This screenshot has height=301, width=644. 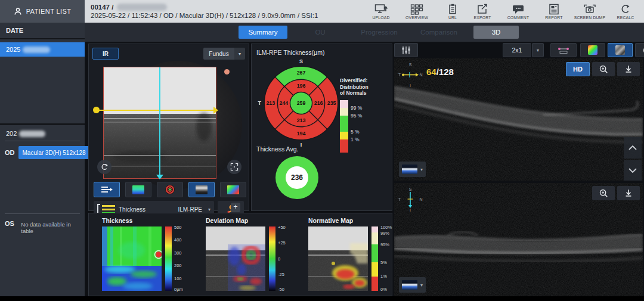 What do you see at coordinates (639, 50) in the screenshot?
I see `contrast-button` at bounding box center [639, 50].